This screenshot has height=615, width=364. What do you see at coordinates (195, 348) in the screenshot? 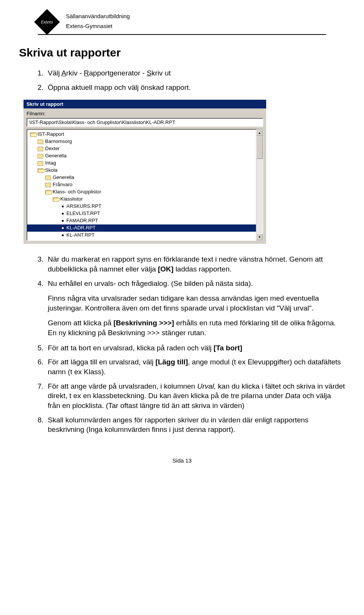
I see `step-5: För att ta bort en urvalsrad, klicka på …` at bounding box center [195, 348].